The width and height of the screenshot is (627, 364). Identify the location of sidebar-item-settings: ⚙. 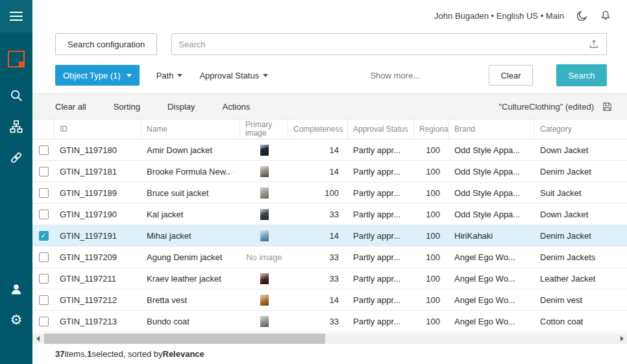
(16, 319).